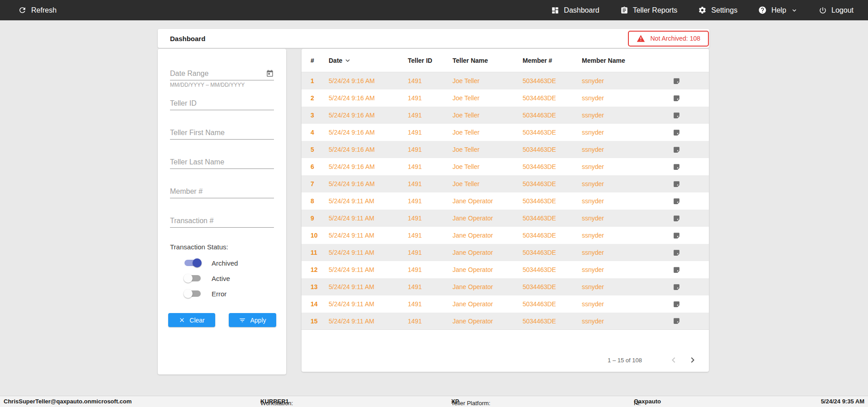 The image size is (868, 407). Describe the element at coordinates (505, 270) in the screenshot. I see `table-row: 12 5/24/24 9:11 AM 1491 Jane Operator 50…` at that location.